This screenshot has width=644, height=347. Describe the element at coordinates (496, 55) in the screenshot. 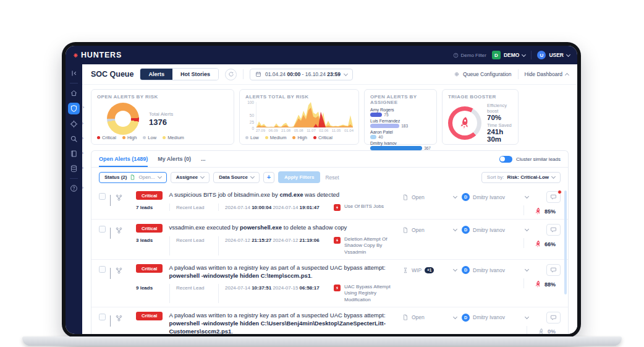

I see `org-avatar: D` at that location.